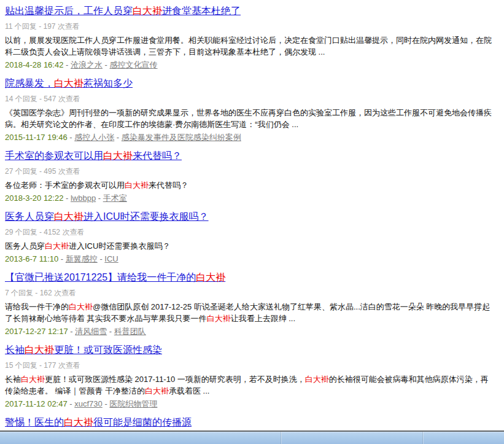  Describe the element at coordinates (250, 156) in the screenshot. I see `result-title: 手术室的参观衣可以用白大褂来代替吗？` at that location.